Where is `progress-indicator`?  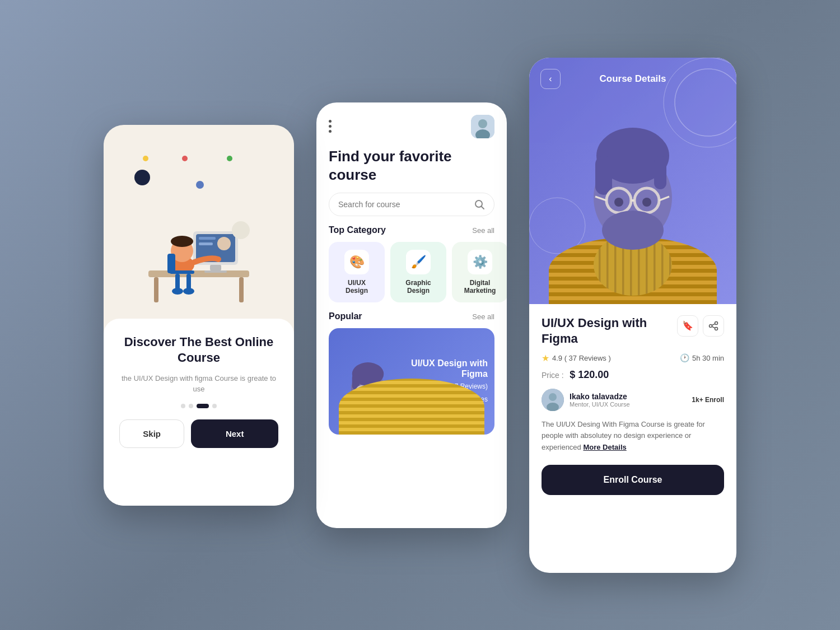
progress-indicator is located at coordinates (199, 406).